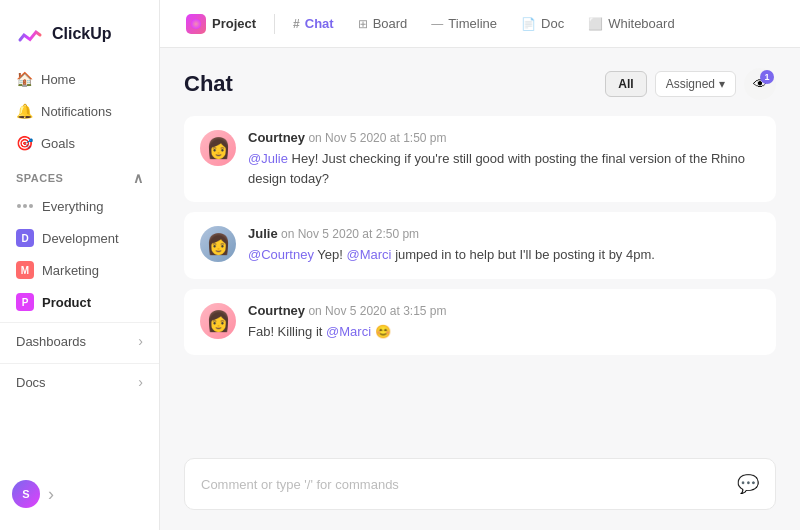 The width and height of the screenshot is (800, 530). What do you see at coordinates (760, 84) in the screenshot?
I see `notification-bell: 👁 1` at bounding box center [760, 84].